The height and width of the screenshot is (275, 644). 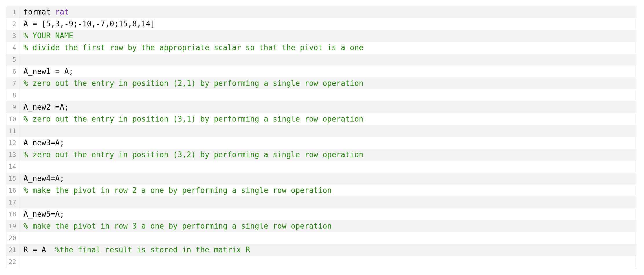 What do you see at coordinates (44, 178) in the screenshot?
I see `token-plain: A_new4=A;` at bounding box center [44, 178].